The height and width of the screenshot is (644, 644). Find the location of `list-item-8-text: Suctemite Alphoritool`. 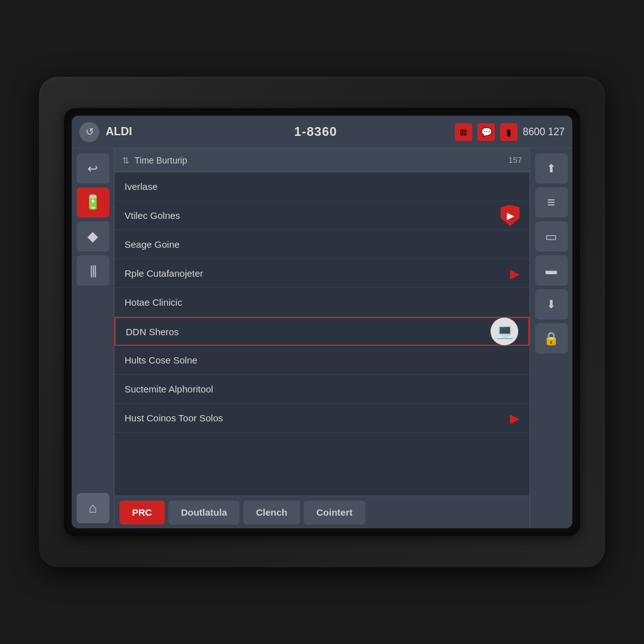

list-item-8-text: Suctemite Alphoritool is located at coordinates (322, 389).